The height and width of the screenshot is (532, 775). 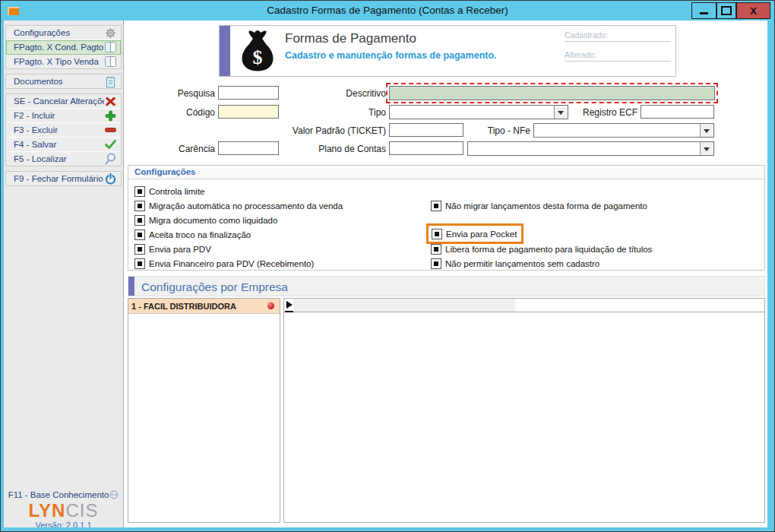 What do you see at coordinates (198, 306) in the screenshot?
I see `company-name: 1 - FACIL DISTRIBUIDORA` at bounding box center [198, 306].